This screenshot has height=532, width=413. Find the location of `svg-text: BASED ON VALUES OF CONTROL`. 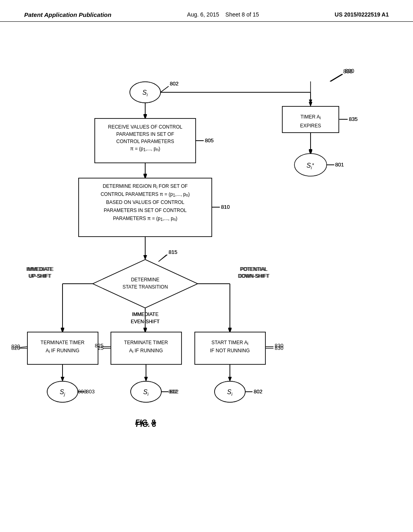

svg-text: BASED ON VALUES OF CONTROL is located at coordinates (145, 210).